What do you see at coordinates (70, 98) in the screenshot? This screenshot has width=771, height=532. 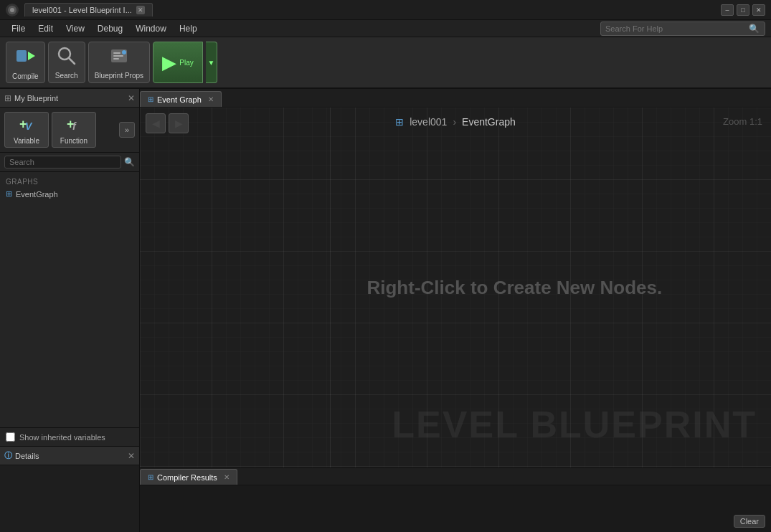 I see `my-blueprint-title: My Blueprint` at bounding box center [70, 98].